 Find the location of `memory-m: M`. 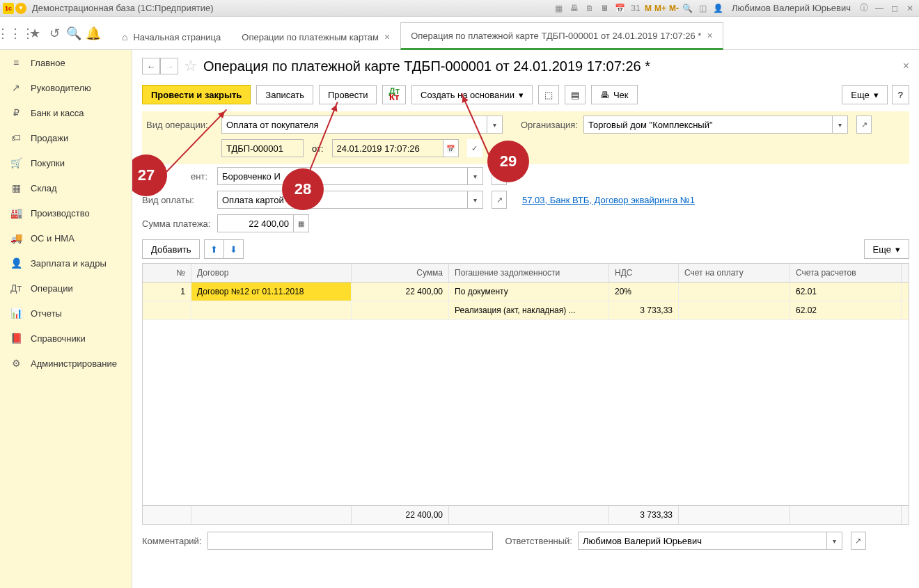

memory-m: M is located at coordinates (648, 8).